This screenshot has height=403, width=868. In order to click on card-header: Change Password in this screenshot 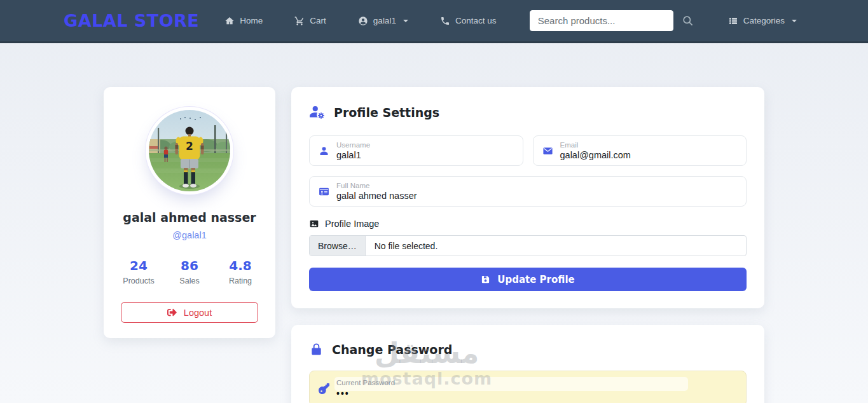, I will do `click(528, 350)`.